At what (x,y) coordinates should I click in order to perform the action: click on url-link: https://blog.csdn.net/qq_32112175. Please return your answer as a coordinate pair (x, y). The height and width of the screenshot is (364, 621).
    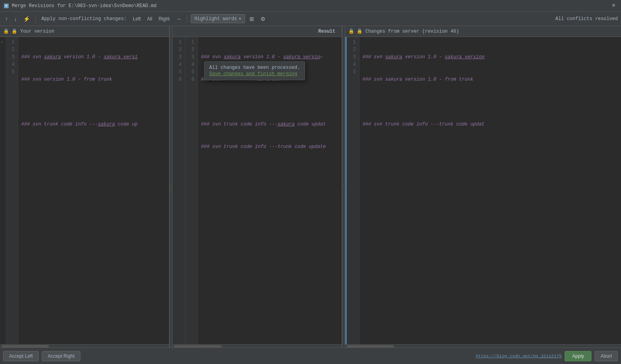
    Looking at the image, I should click on (519, 356).